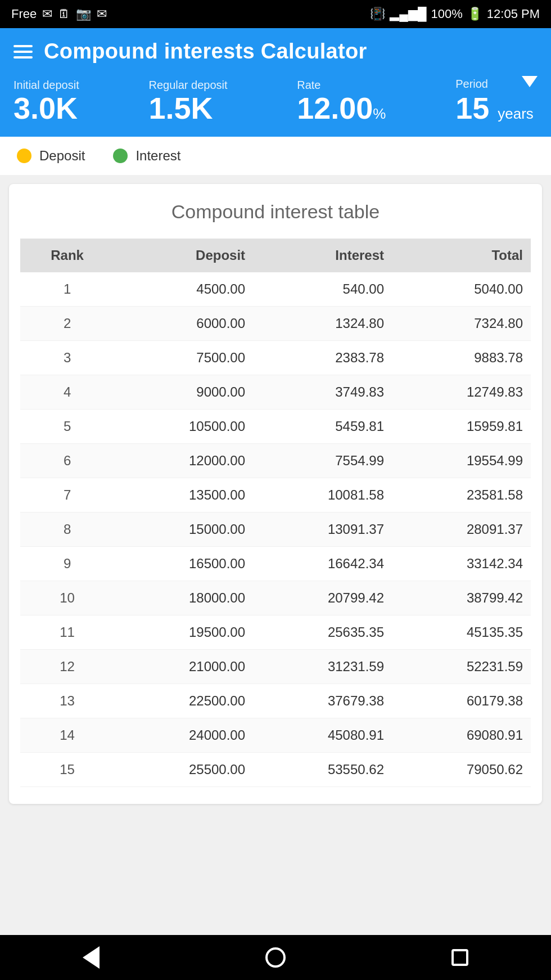  Describe the element at coordinates (461, 495) in the screenshot. I see `cell-total: 23581.58` at that location.